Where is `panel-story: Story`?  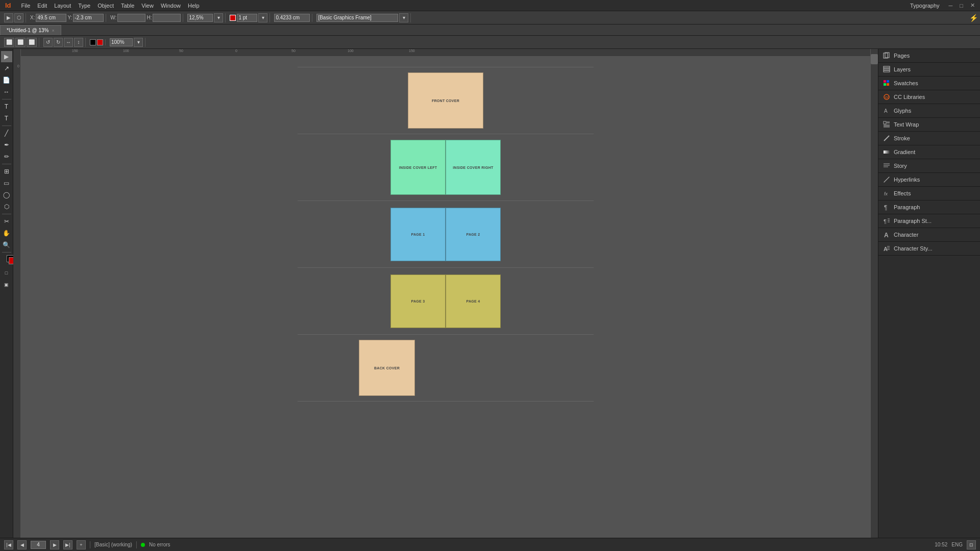
panel-story: Story is located at coordinates (929, 166).